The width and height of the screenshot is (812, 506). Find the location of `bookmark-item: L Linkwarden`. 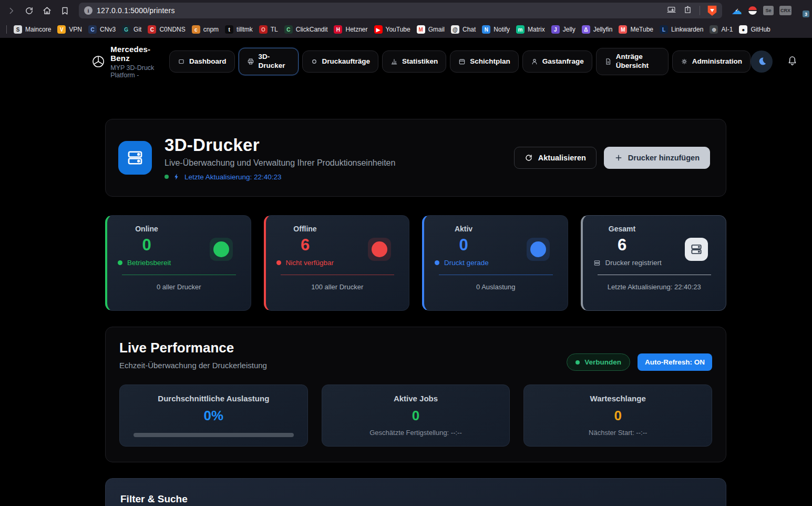

bookmark-item: L Linkwarden is located at coordinates (681, 29).